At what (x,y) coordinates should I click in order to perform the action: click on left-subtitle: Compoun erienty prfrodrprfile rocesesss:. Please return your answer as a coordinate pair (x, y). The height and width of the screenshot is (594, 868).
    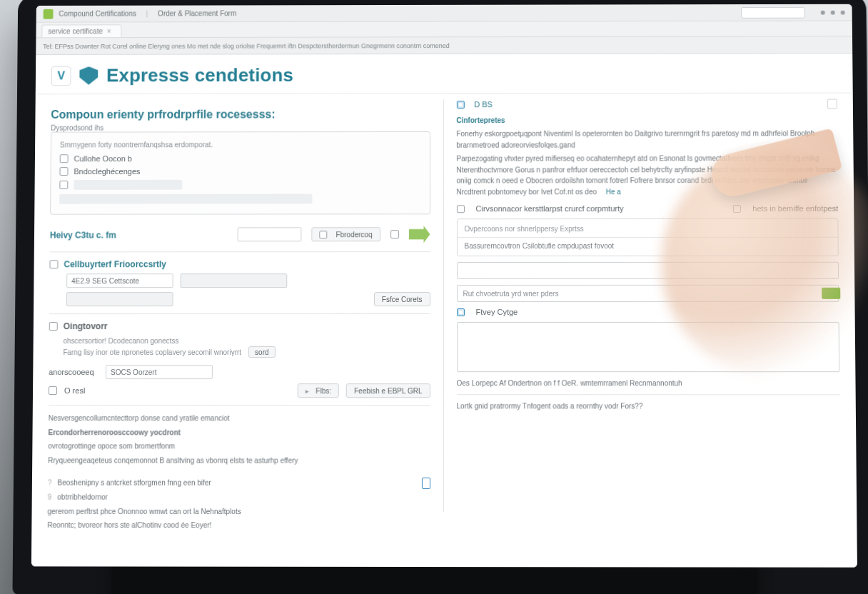
    Looking at the image, I should click on (240, 111).